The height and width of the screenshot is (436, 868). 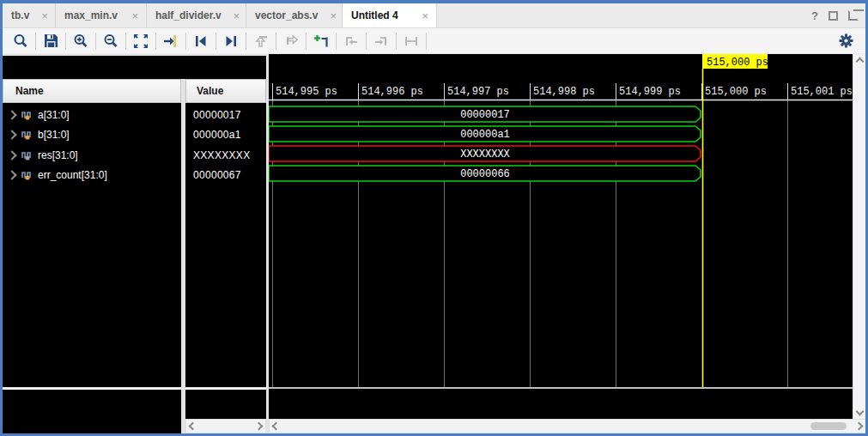 What do you see at coordinates (411, 41) in the screenshot?
I see `swap-cursors-icon` at bounding box center [411, 41].